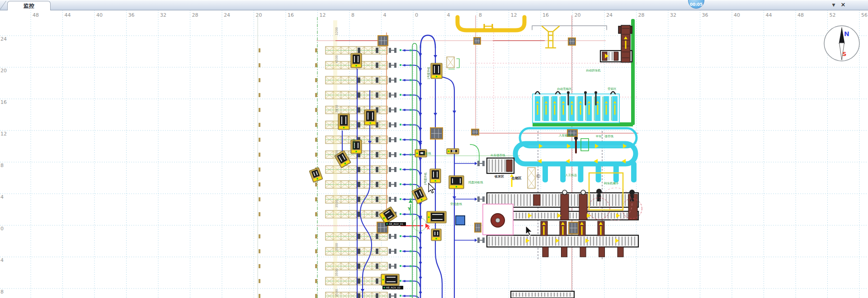 The image size is (868, 298). Describe the element at coordinates (542, 294) in the screenshot. I see `conveyor-band` at that location.